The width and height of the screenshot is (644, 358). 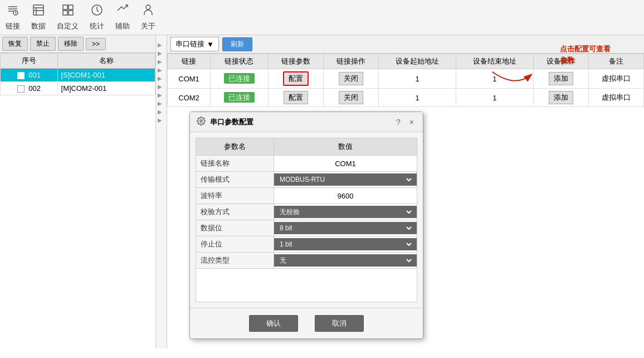 What do you see at coordinates (71, 43) in the screenshot?
I see `remove-button: 移除` at bounding box center [71, 43].